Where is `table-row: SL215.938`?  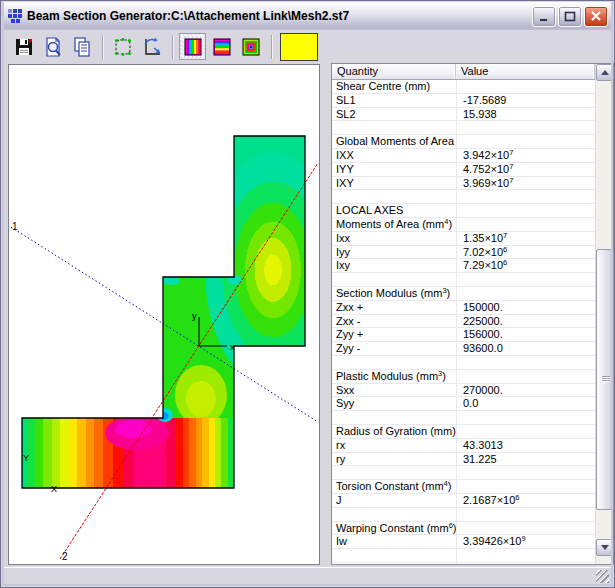 table-row: SL215.938 is located at coordinates (464, 115).